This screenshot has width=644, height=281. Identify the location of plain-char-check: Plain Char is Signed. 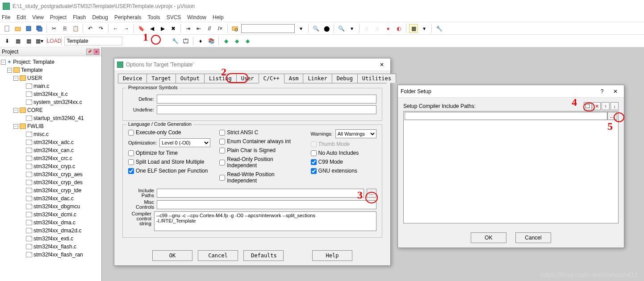
(260, 150).